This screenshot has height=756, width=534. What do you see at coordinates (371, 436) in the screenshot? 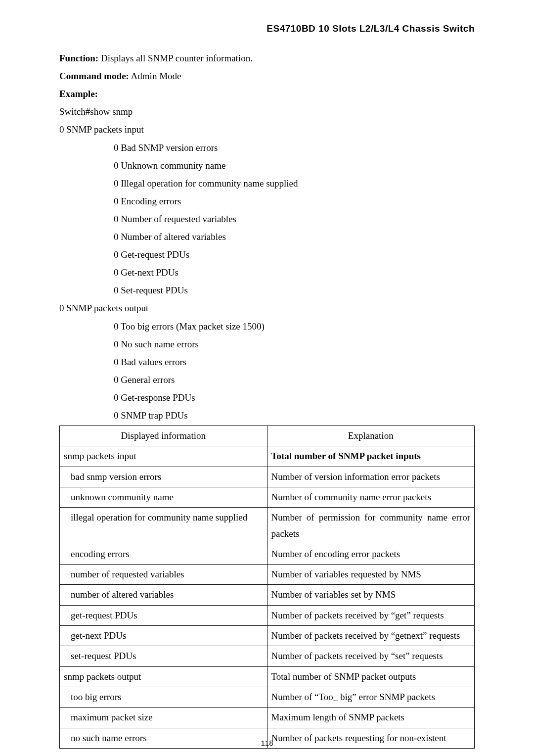
I see `header-explanation: Explanation` at bounding box center [371, 436].